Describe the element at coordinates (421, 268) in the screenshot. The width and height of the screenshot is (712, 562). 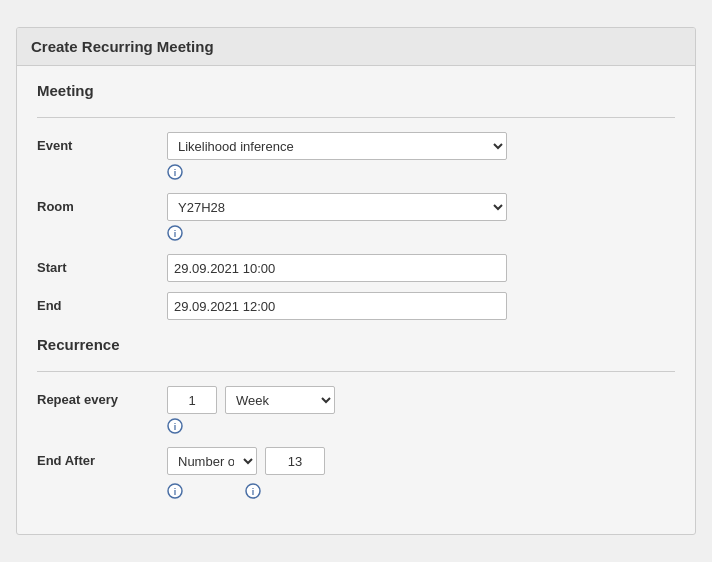
I see `start-field` at that location.